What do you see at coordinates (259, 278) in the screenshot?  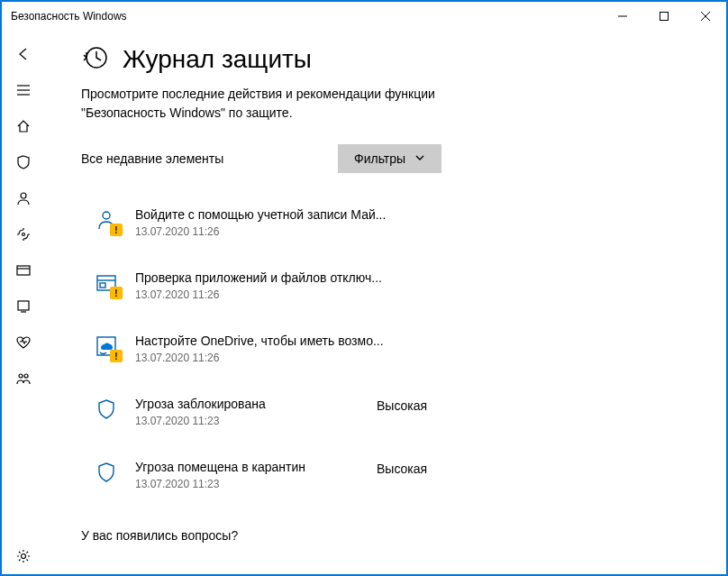 I see `event-title: Проверка приложений и файлов отключ...` at bounding box center [259, 278].